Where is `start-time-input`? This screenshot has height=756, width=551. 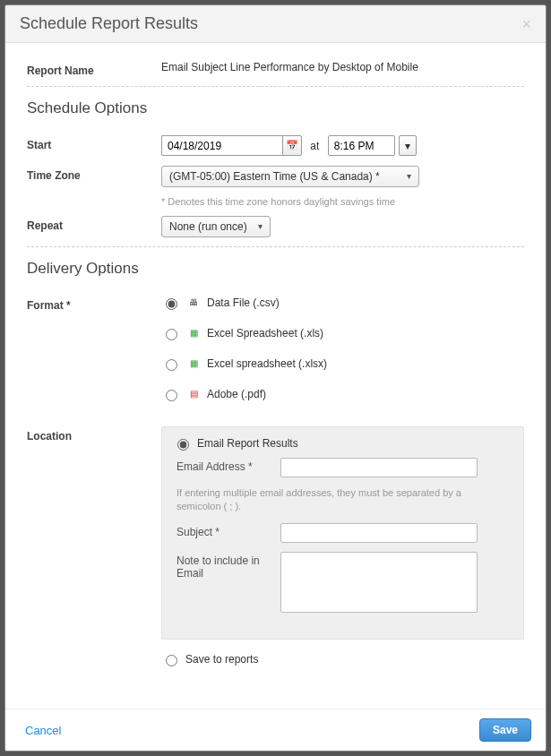 start-time-input is located at coordinates (362, 145).